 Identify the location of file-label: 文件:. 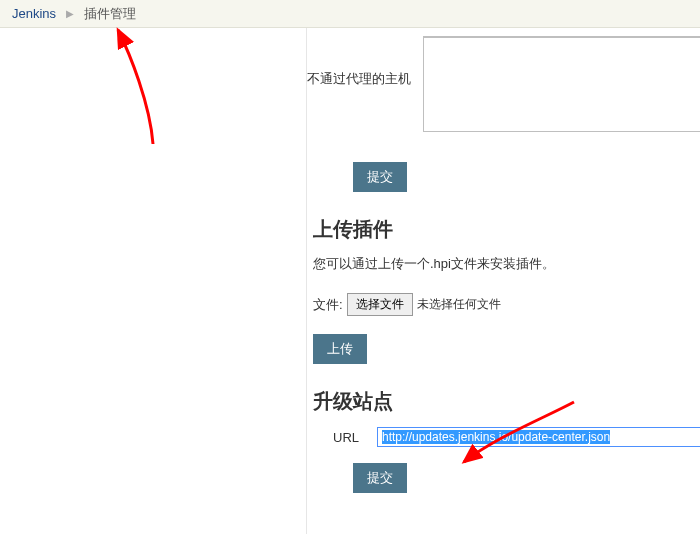
(328, 305).